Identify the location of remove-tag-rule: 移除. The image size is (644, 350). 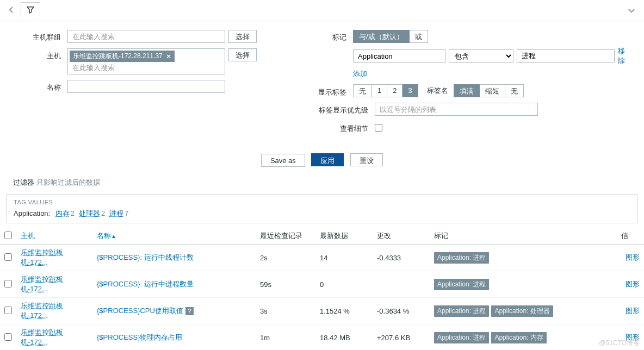
(624, 56).